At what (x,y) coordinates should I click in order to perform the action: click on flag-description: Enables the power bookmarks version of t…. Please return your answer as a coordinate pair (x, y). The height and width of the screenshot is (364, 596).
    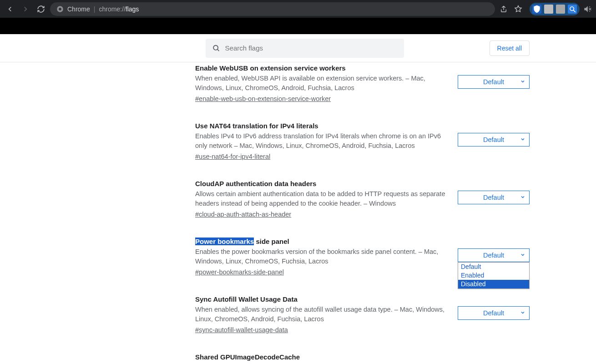
    Looking at the image, I should click on (323, 257).